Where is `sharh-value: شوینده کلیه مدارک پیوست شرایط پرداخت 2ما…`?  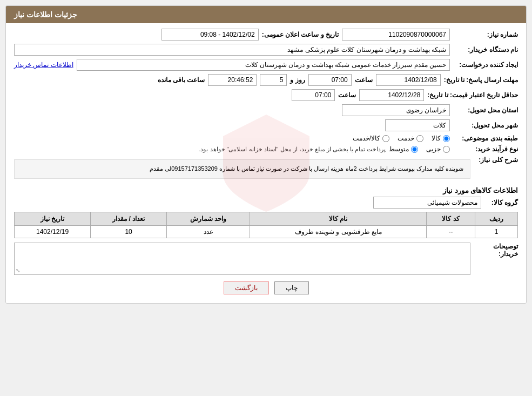 sharh-value: شوینده کلیه مدارک پیوست شرایط پرداخت 2ما… is located at coordinates (242, 169).